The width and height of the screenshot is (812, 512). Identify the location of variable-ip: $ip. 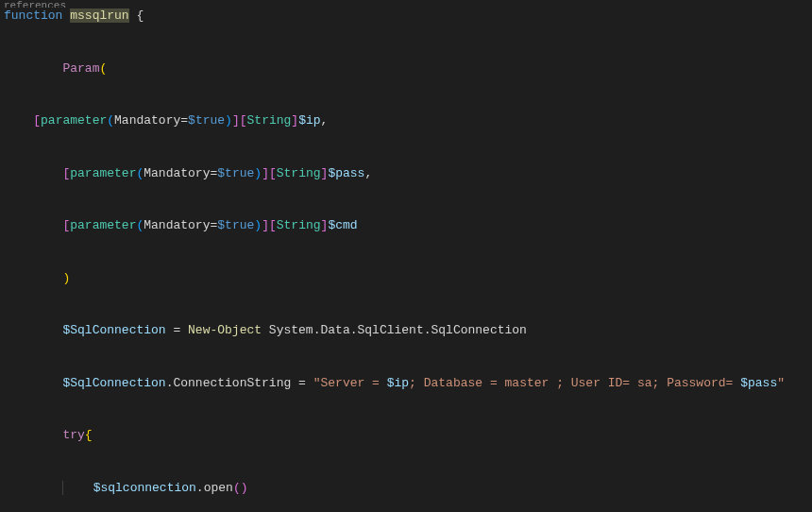
(310, 121).